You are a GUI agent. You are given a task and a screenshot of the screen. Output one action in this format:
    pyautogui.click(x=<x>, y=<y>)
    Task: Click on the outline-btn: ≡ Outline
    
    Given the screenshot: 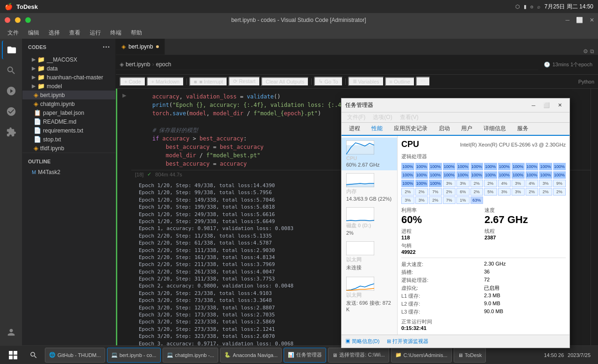 What is the action you would take?
    pyautogui.click(x=400, y=82)
    